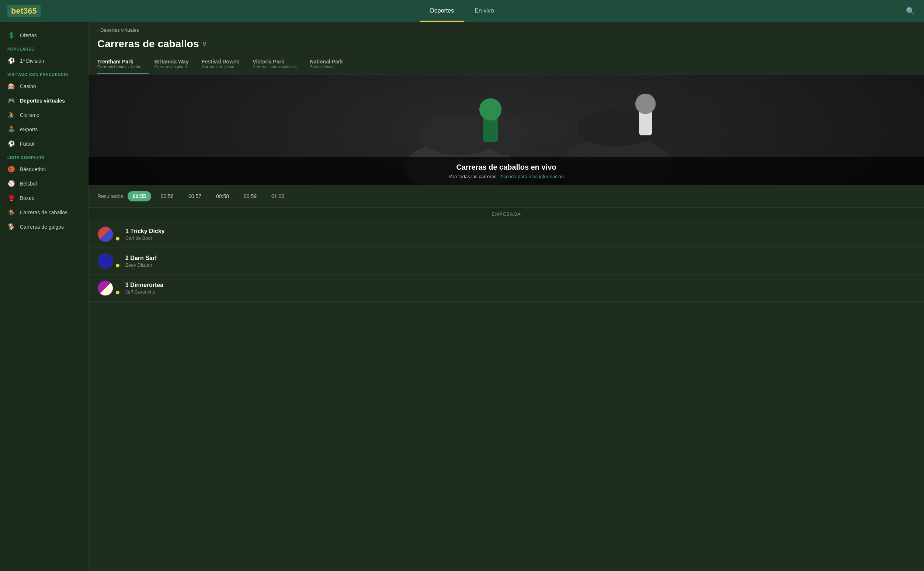 The height and width of the screenshot is (571, 924). I want to click on virtual-sports-icon: 🎮, so click(11, 100).